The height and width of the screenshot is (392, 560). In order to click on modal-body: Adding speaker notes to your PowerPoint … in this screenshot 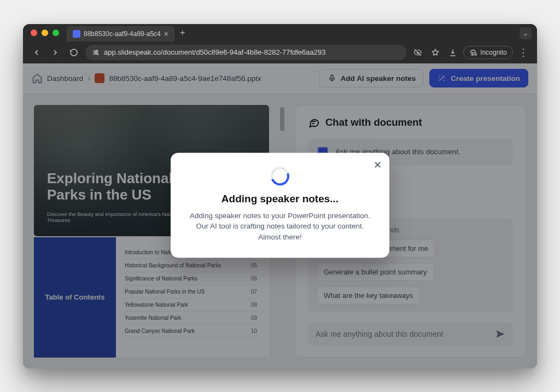, I will do `click(280, 226)`.